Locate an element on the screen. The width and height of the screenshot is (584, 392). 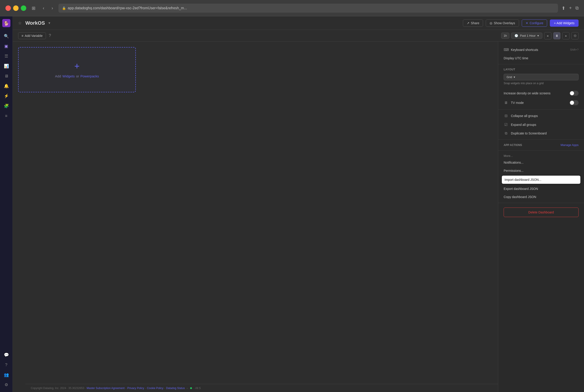
time-shortcut-badge: 1h is located at coordinates (505, 36).